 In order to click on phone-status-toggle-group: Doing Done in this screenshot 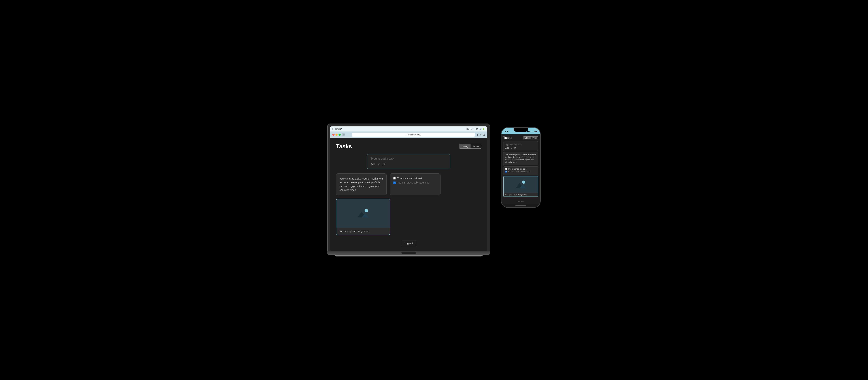, I will do `click(531, 138)`.